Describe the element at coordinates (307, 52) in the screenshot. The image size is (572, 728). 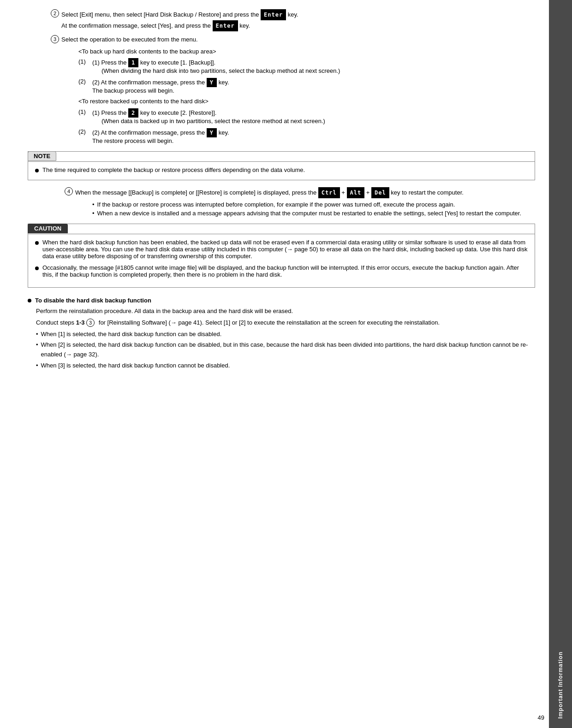
I see `backup-label: <To back up hard disk contents to the ba…` at that location.